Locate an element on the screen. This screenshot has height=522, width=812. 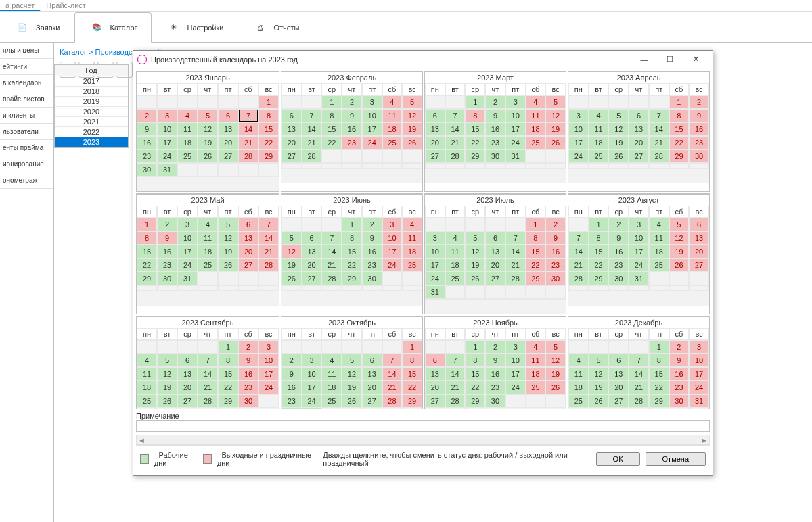
sidebar-item: ялы и цены is located at coordinates (27, 51).